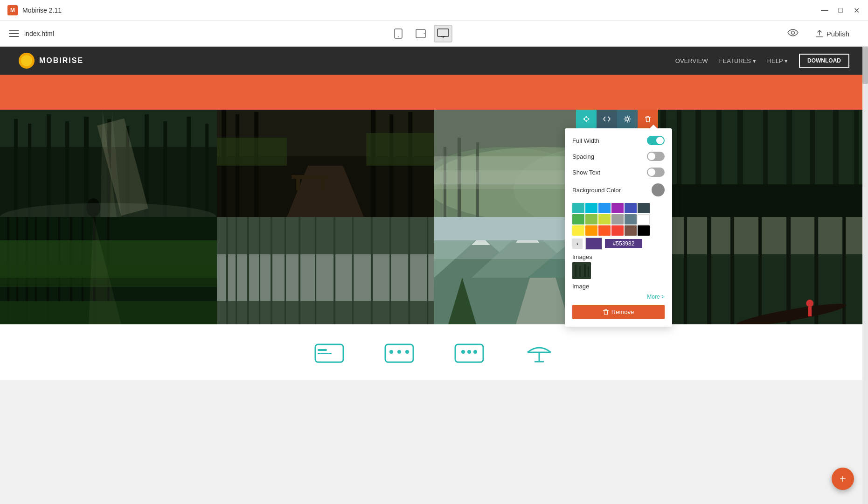  What do you see at coordinates (631, 208) in the screenshot?
I see `color-swatch-indigo` at bounding box center [631, 208].